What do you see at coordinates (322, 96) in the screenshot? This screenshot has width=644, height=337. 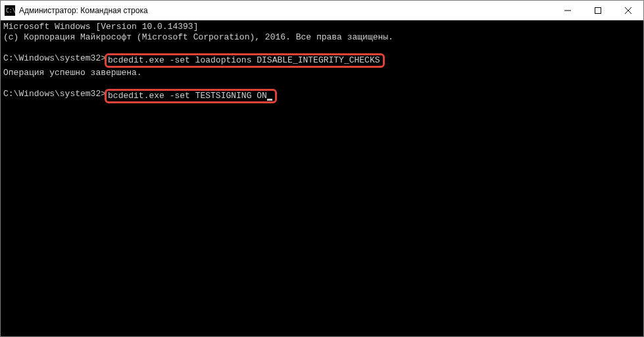 I see `prompt-line: C:\Windows\system32>bcdedit.exe -set TES…` at bounding box center [322, 96].